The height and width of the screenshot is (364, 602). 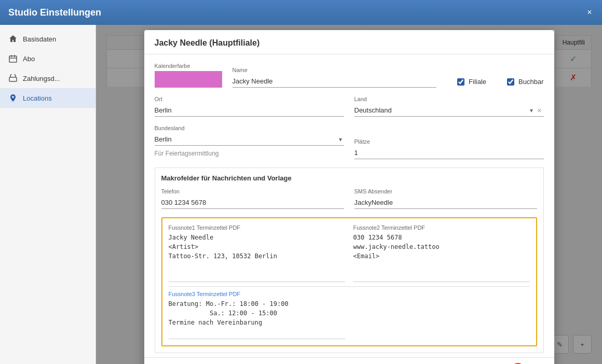 What do you see at coordinates (511, 82) in the screenshot?
I see `buchbar-checkbox` at bounding box center [511, 82].